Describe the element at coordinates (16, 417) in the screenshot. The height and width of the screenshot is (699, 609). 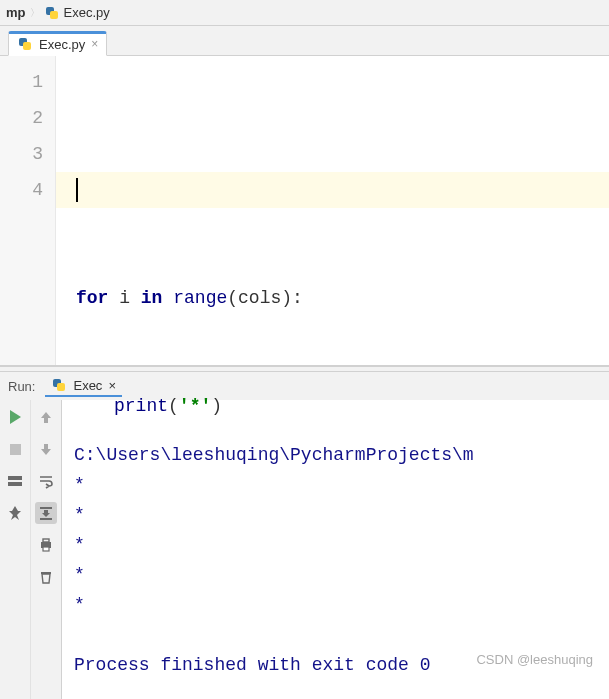
I see `play-icon` at that location.